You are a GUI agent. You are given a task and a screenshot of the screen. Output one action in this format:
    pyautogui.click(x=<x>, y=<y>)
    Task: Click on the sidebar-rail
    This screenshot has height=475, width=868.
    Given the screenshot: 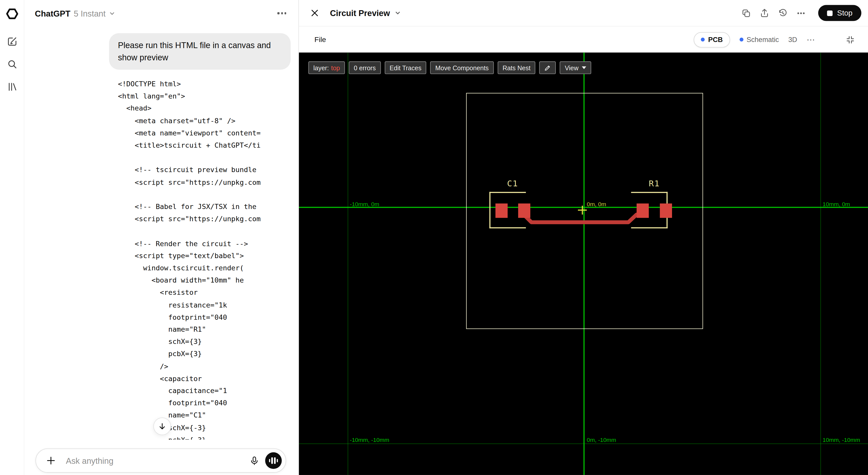 What is the action you would take?
    pyautogui.click(x=12, y=238)
    